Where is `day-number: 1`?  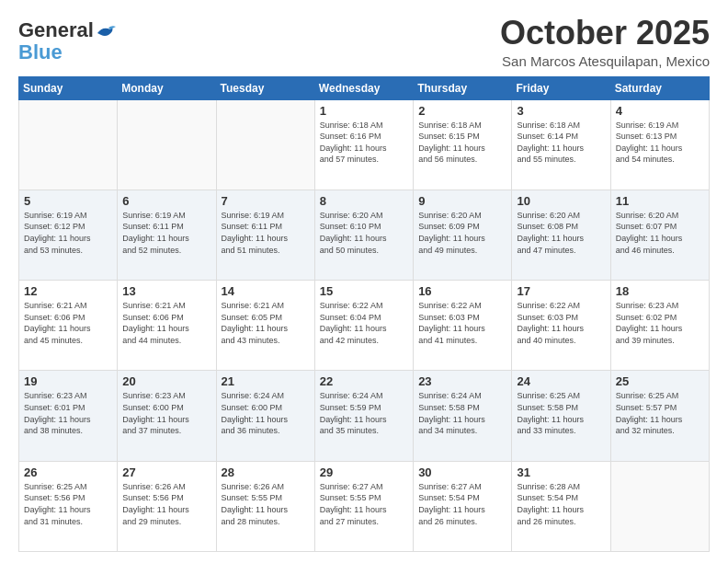 day-number: 1 is located at coordinates (364, 110).